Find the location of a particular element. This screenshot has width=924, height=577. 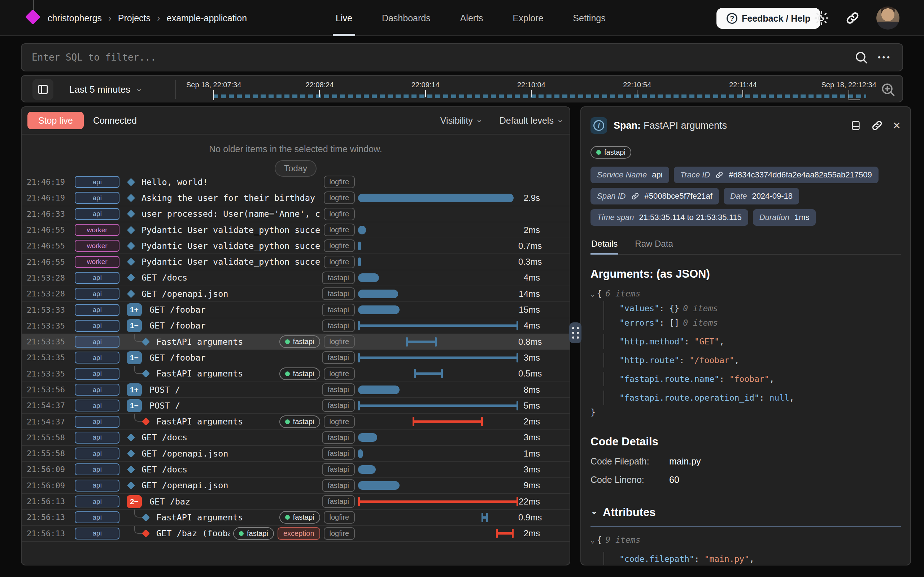

tag-pill-logfire: logfire is located at coordinates (339, 262).